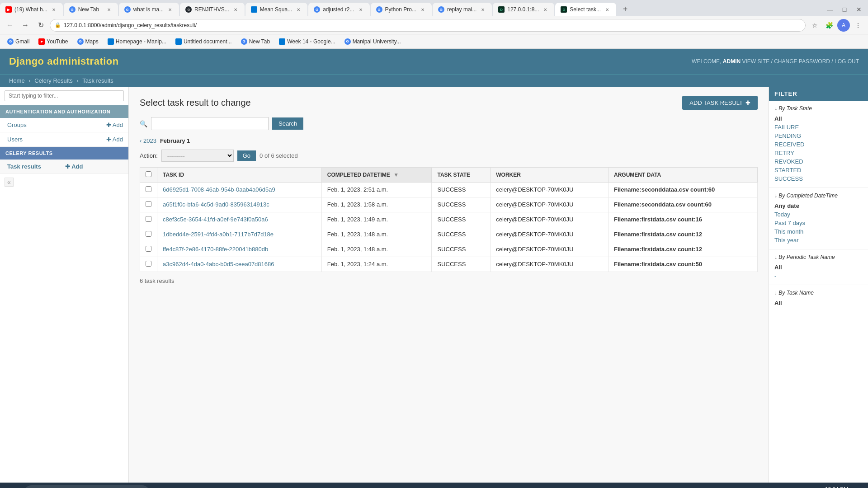 The image size is (868, 488). What do you see at coordinates (835, 487) in the screenshot?
I see `taskbar-clock: 12:04 PM 01-02-2023` at bounding box center [835, 487].